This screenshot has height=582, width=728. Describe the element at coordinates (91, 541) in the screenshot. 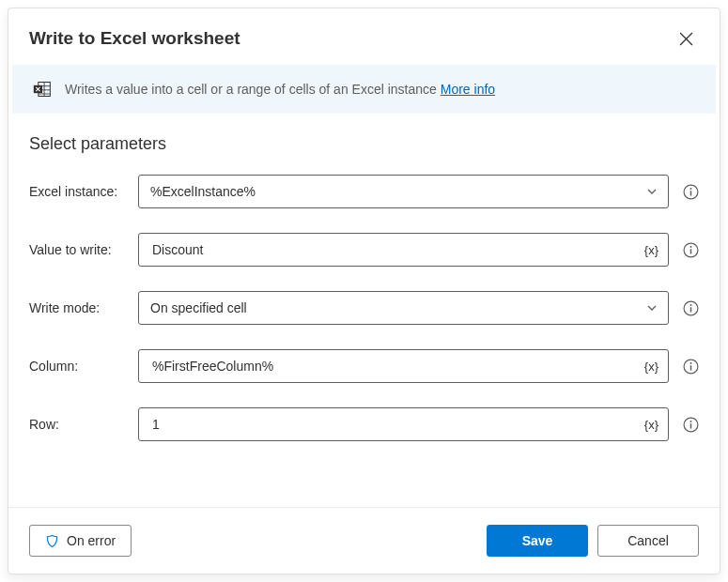

I see `on-error-label: On error` at that location.